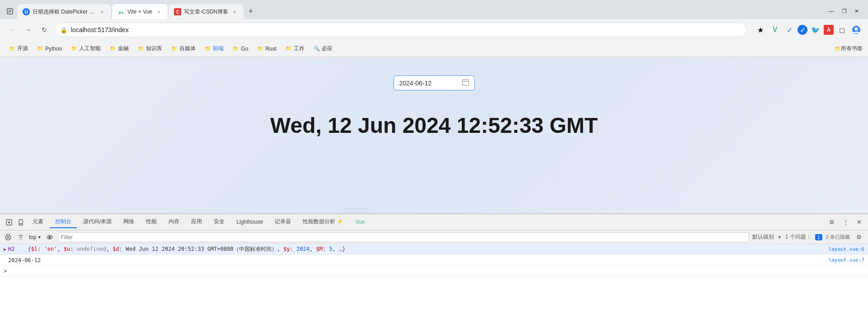 Image resolution: width=868 pixels, height=310 pixels. I want to click on bookmark-label: 工作, so click(299, 49).